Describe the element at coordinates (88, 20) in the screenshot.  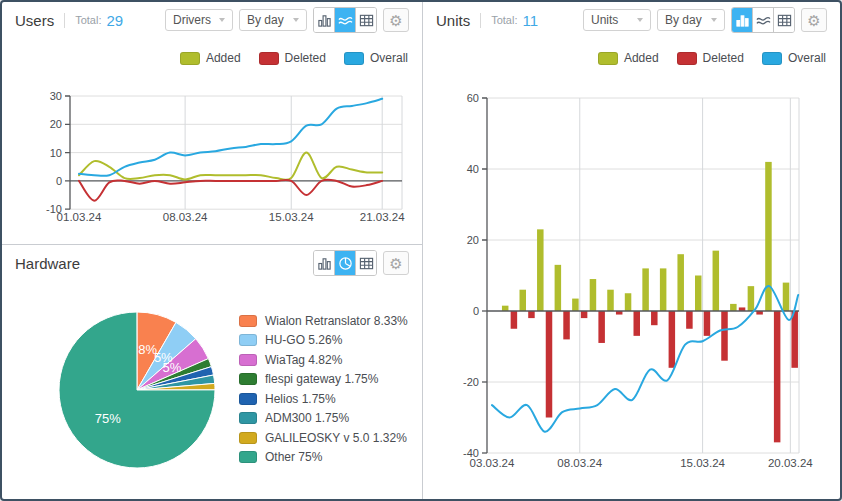
I see `users-total-label: Total:` at that location.